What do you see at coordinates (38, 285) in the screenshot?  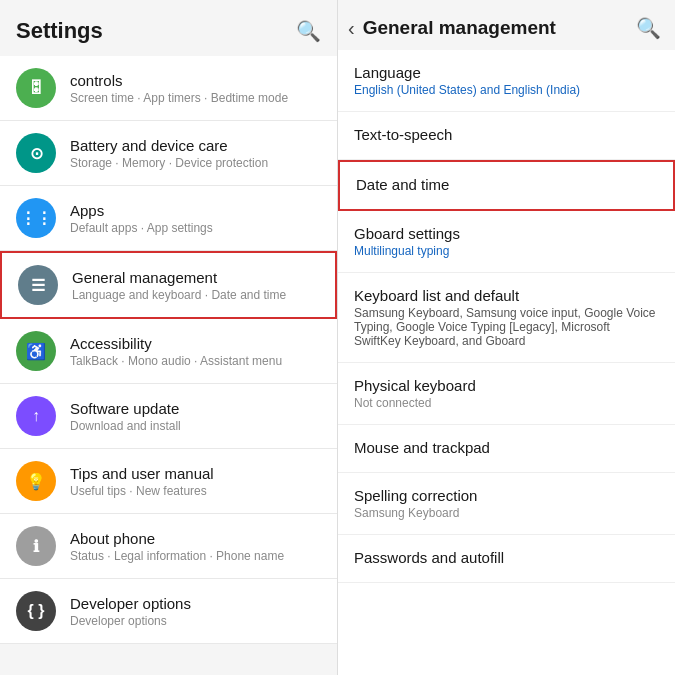 I see `general-icon: ☰` at bounding box center [38, 285].